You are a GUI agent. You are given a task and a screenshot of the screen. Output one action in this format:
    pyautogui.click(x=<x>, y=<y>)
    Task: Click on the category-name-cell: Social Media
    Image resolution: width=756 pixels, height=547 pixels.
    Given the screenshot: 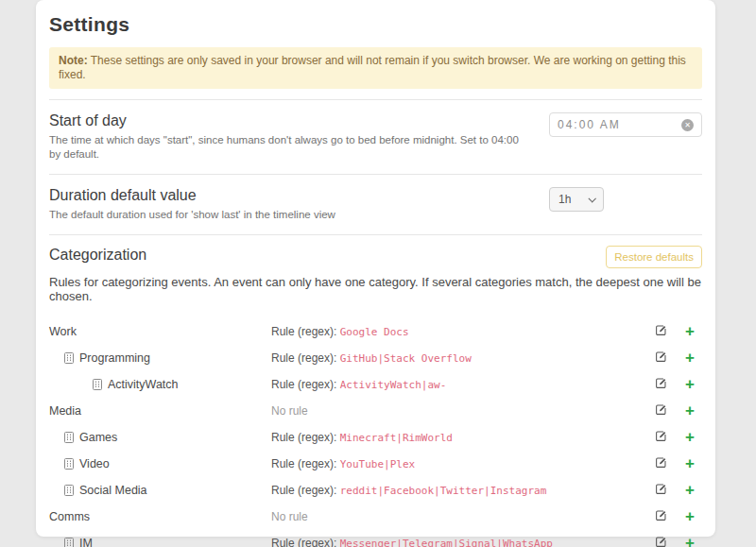 What is the action you would take?
    pyautogui.click(x=161, y=490)
    